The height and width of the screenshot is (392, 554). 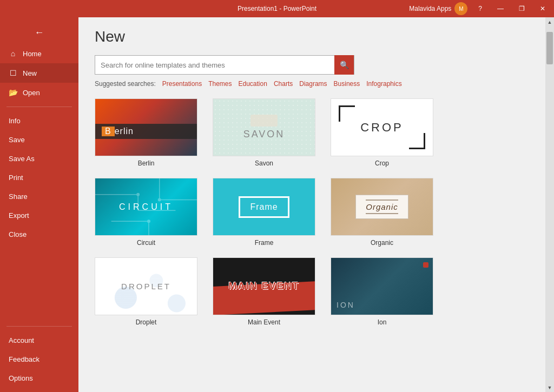 I want to click on scroll-down-button: ▼, so click(x=550, y=387).